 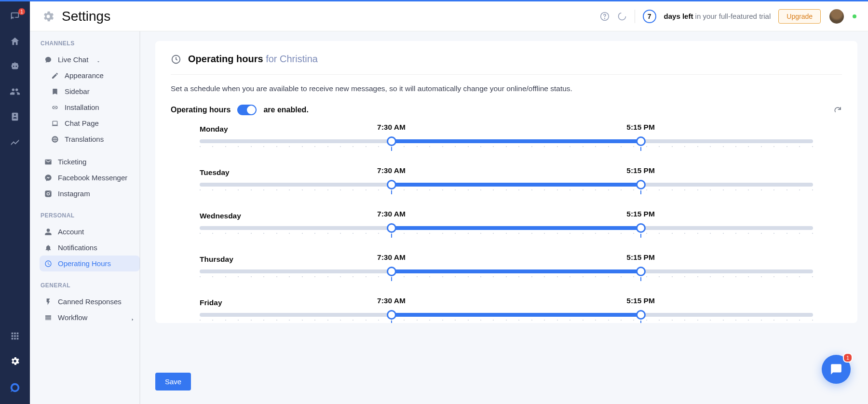 I want to click on operating-hours-toggle, so click(x=247, y=110).